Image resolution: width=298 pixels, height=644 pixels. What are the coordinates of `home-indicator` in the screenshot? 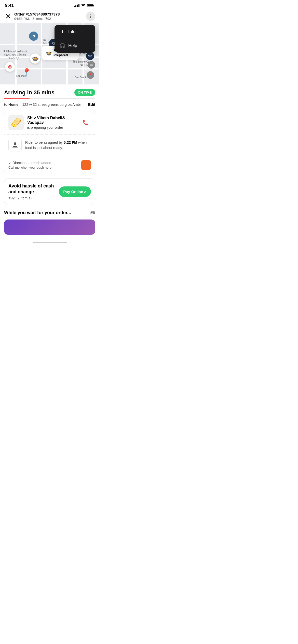 It's located at (50, 243).